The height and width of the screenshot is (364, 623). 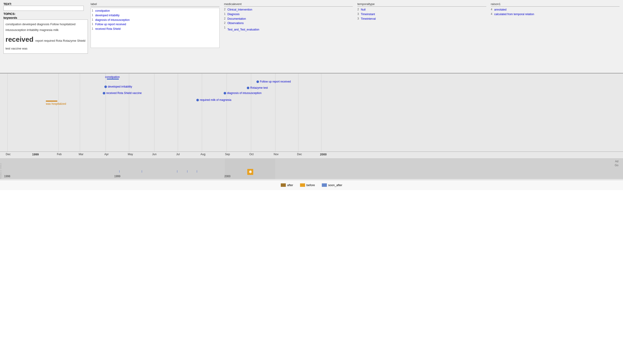 What do you see at coordinates (335, 185) in the screenshot?
I see `legend-soon-label: soon_after` at bounding box center [335, 185].